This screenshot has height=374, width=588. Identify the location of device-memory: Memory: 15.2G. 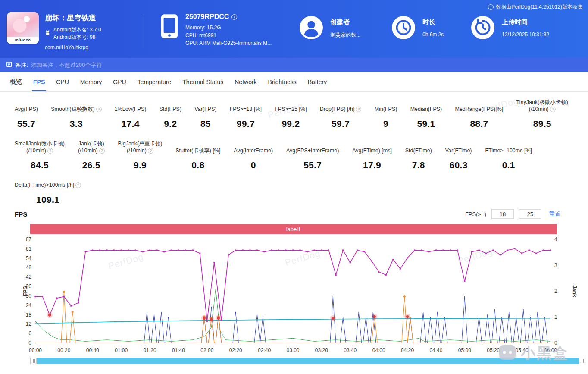
(228, 28).